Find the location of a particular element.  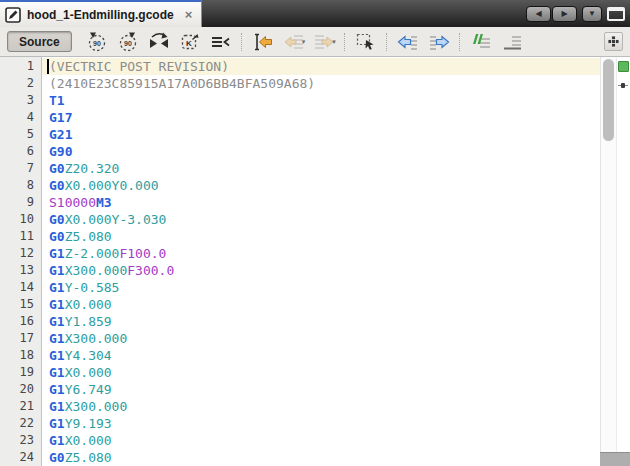

code-token-coord: Z-2.000 is located at coordinates (92, 254).